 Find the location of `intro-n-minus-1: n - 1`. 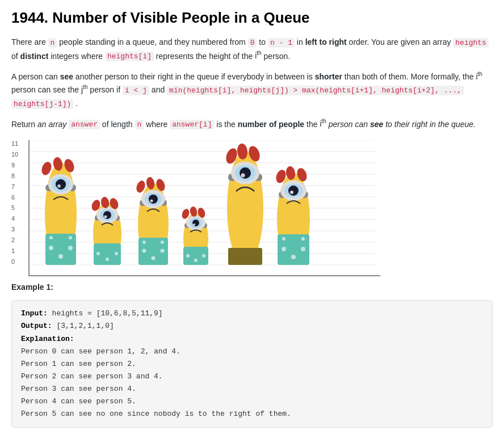

intro-n-minus-1: n - 1 is located at coordinates (282, 43).